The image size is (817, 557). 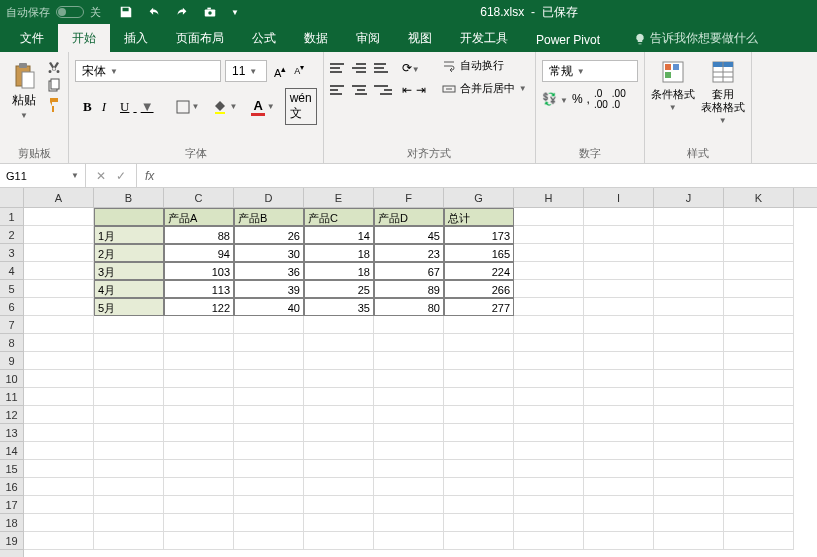 I want to click on row-header: 12, so click(x=12, y=415).